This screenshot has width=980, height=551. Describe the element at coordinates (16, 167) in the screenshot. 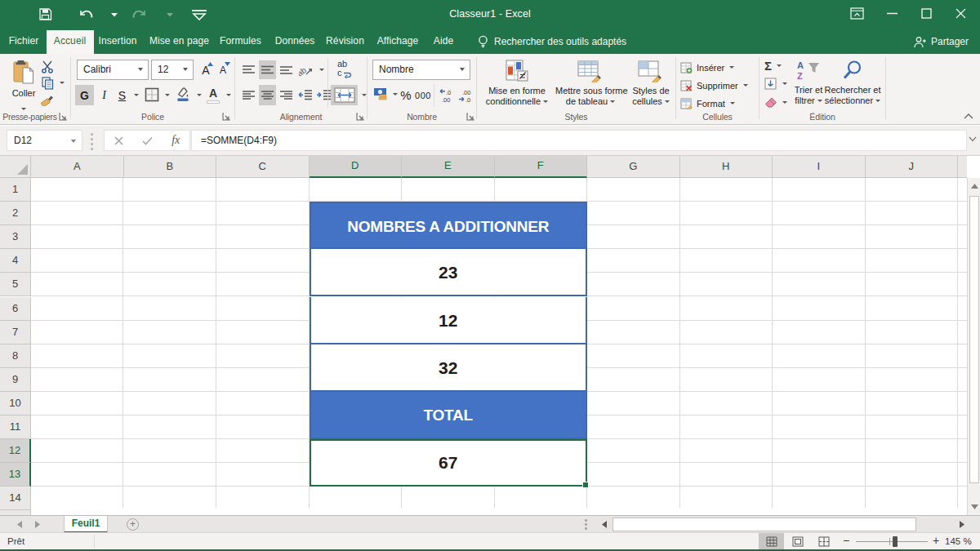

I see `select-all-corner` at that location.